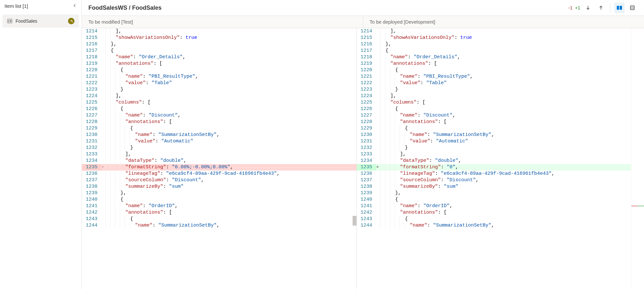 This screenshot has width=644, height=289. I want to click on line-number: 1236, so click(367, 174).